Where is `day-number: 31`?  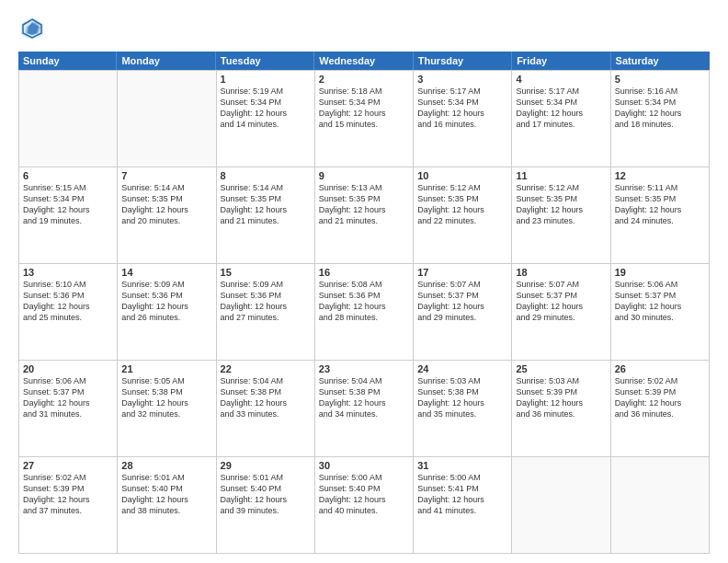 day-number: 31 is located at coordinates (462, 465).